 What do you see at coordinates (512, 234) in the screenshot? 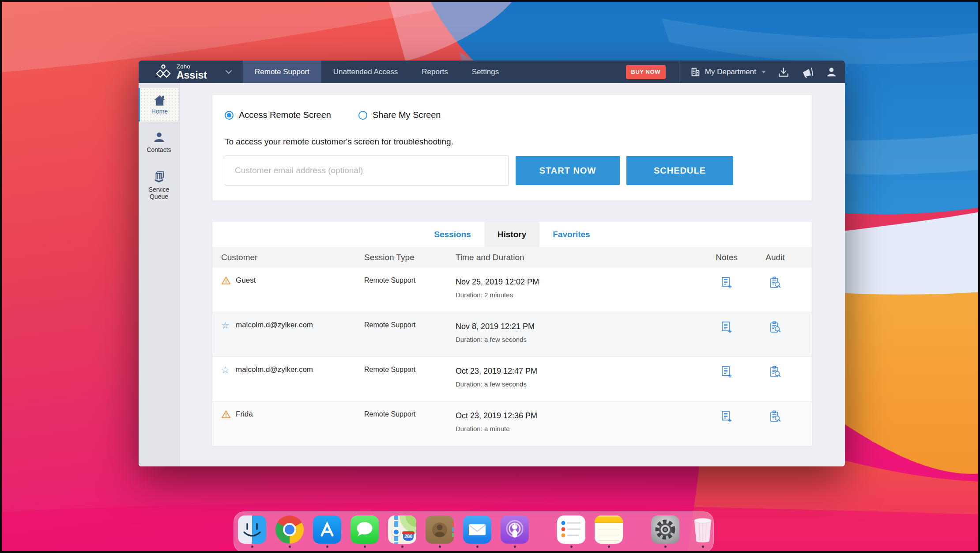
I see `tab-history: History` at bounding box center [512, 234].